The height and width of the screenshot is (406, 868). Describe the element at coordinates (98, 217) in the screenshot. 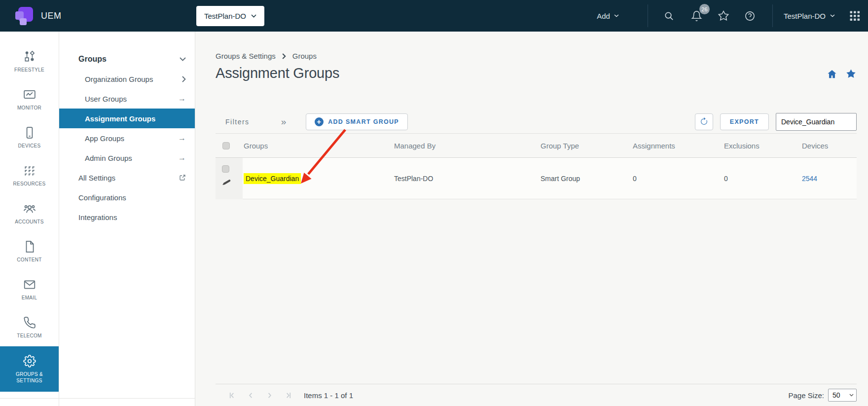

I see `submenu-item-label: Integrations` at that location.